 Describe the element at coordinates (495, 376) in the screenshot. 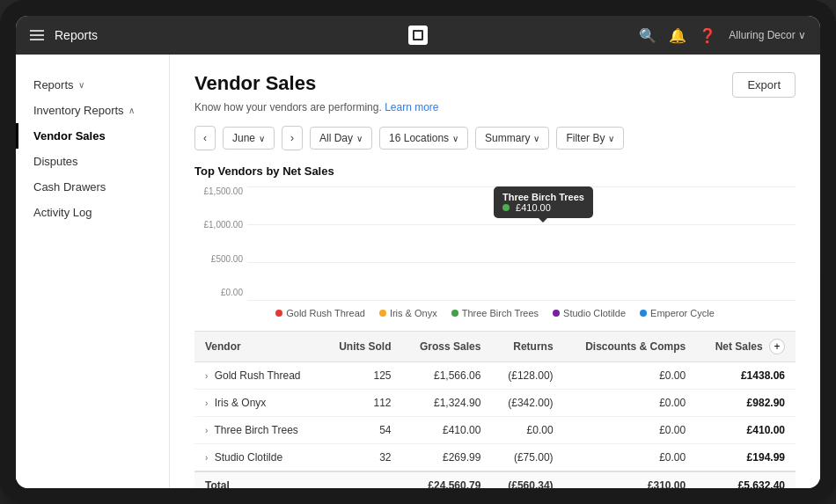

I see `table-row: › Gold Rush Thread 125 £1,566.06 (£128.0…` at that location.